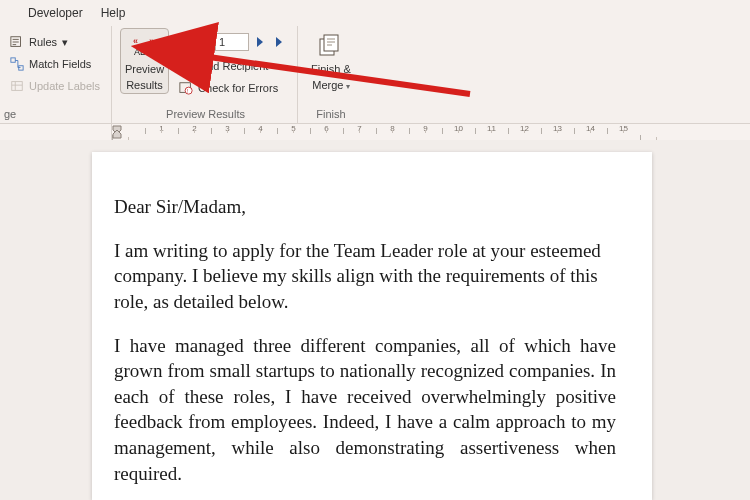 This screenshot has height=500, width=750. I want to click on menu-help: Help, so click(114, 13).